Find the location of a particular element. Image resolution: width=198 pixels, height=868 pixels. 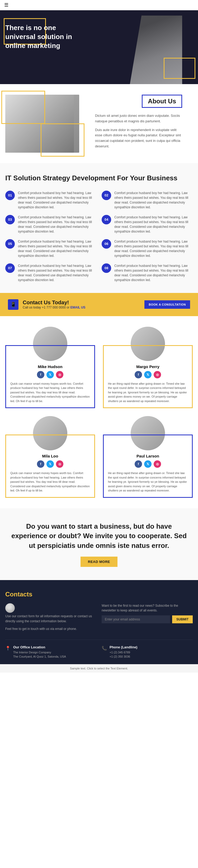

header: ☰ is located at coordinates (99, 5).